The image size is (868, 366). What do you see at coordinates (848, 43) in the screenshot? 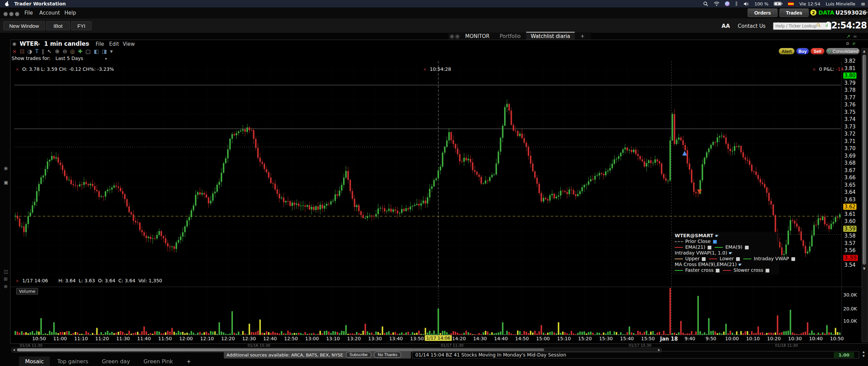
I see `chart-gear-icon: ⚙` at bounding box center [848, 43].